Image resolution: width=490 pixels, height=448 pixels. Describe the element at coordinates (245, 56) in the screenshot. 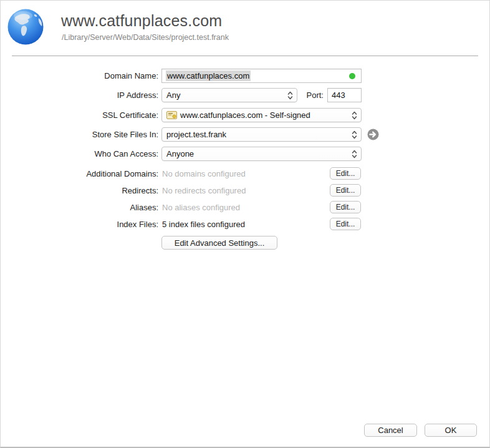

I see `header-divider` at that location.